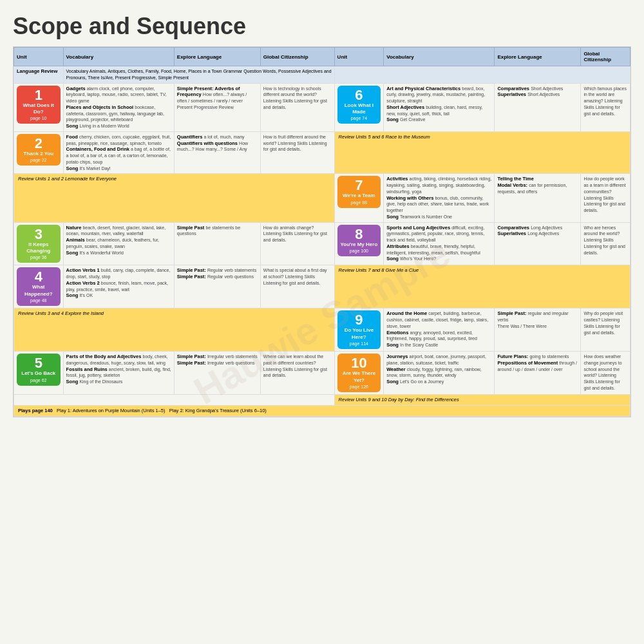 Image resolution: width=644 pixels, height=644 pixels. I want to click on header-global-right: Global Citizenship, so click(605, 57).